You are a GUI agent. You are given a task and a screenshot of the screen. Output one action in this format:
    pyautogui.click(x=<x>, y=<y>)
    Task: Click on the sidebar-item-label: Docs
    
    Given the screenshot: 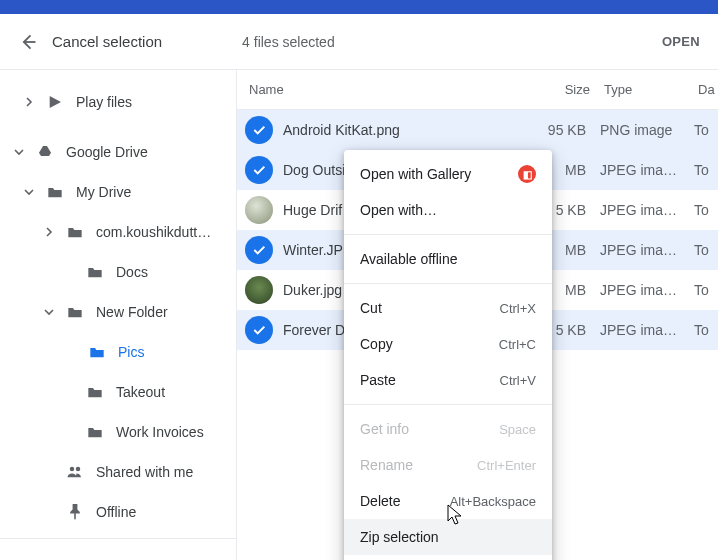 What is the action you would take?
    pyautogui.click(x=132, y=272)
    